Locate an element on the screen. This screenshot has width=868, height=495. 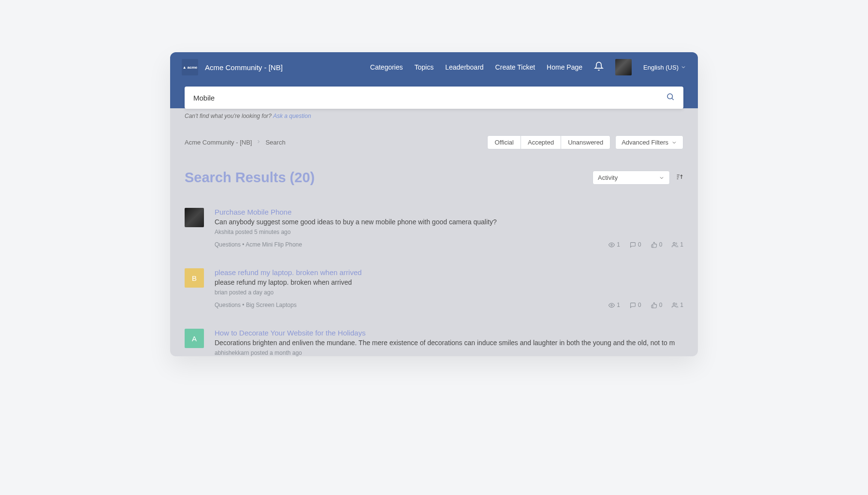
result-meta: brian posted a day ago is located at coordinates (449, 292).